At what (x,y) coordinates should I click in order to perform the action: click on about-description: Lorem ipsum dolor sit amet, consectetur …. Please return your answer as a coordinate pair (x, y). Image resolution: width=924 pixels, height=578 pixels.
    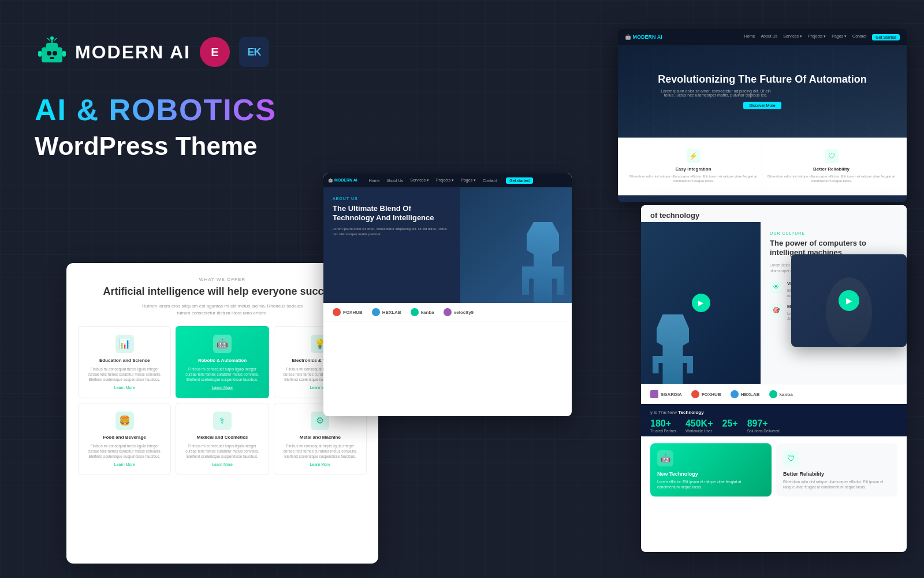
    Looking at the image, I should click on (392, 232).